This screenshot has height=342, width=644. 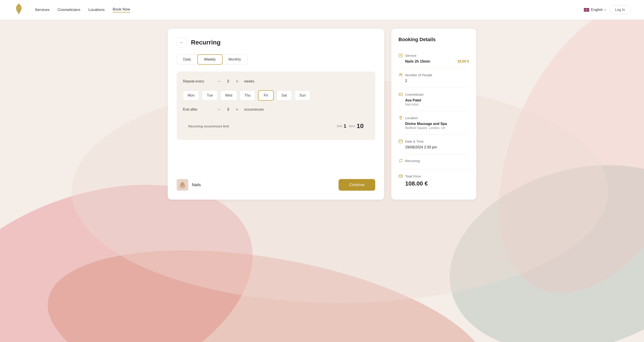 I want to click on nav-links: Services Cosmeticians Locations Book Now, so click(x=310, y=10).